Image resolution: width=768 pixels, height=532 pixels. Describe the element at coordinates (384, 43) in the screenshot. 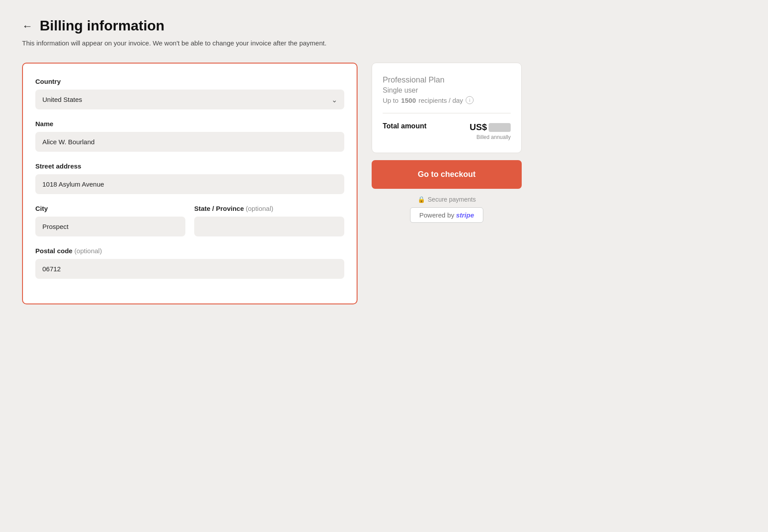

I see `page-subtitle: This information will appear on your inv…` at that location.